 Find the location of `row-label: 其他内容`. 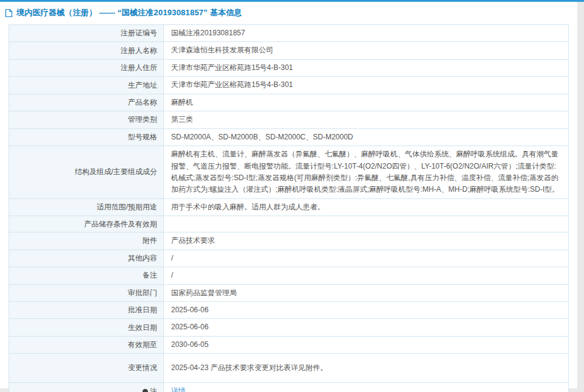

row-label: 其他内容 is located at coordinates (86, 258).